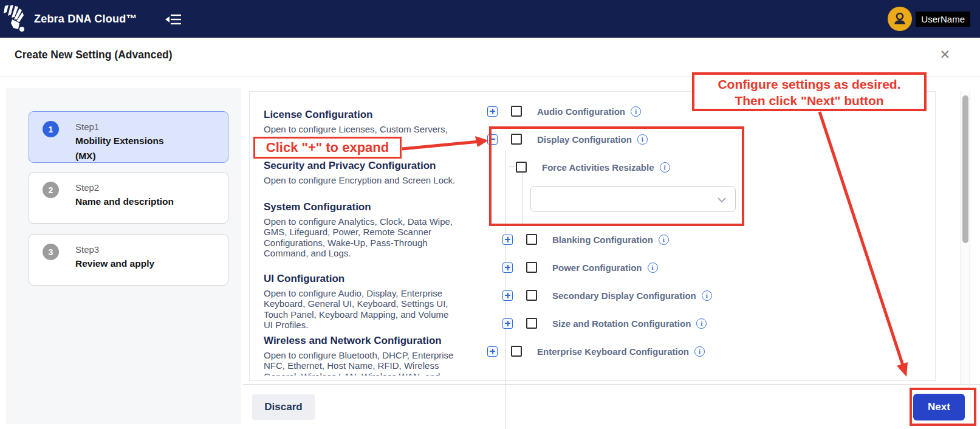 Image resolution: width=980 pixels, height=429 pixels. I want to click on collapse-minus-icon, so click(492, 140).